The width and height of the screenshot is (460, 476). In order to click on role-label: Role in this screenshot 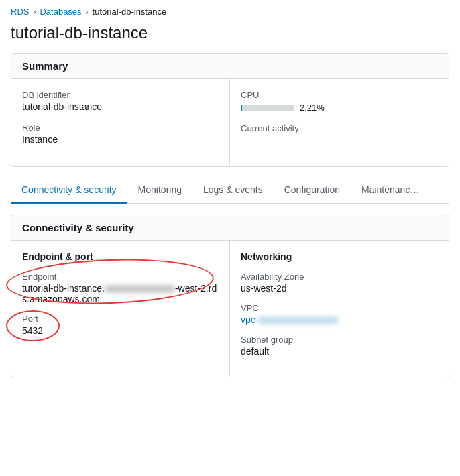, I will do `click(121, 127)`.